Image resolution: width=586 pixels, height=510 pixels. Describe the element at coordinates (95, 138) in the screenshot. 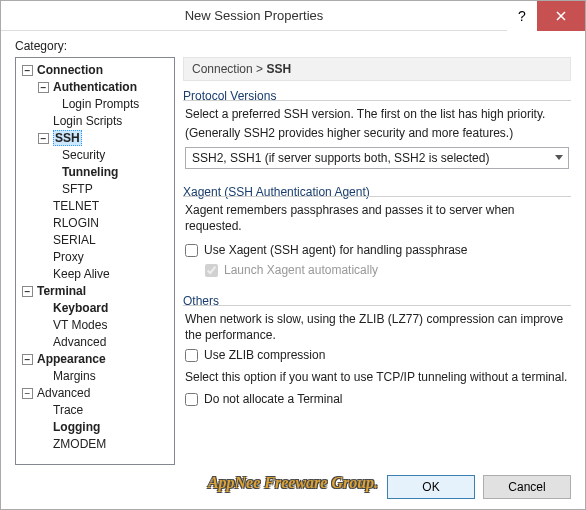

I see `tree-ssh: −SSH` at that location.